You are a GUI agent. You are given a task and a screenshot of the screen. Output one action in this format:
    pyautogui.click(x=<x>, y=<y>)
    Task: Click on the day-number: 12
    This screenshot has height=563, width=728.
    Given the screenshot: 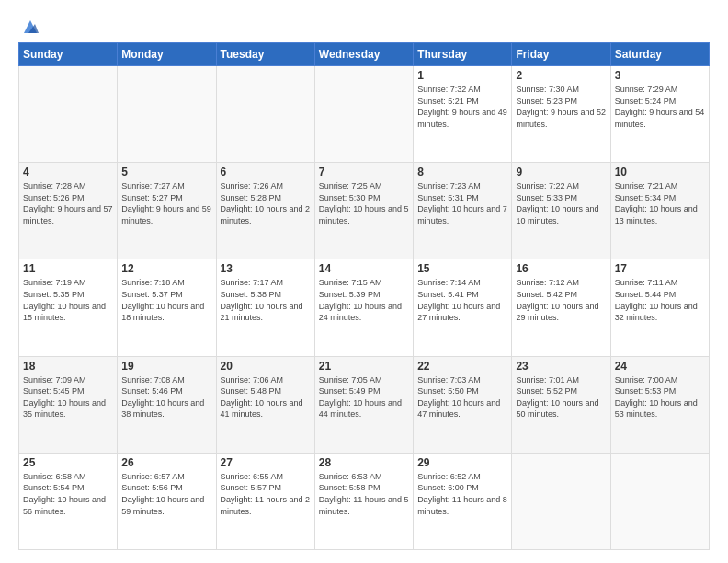 What is the action you would take?
    pyautogui.click(x=166, y=269)
    